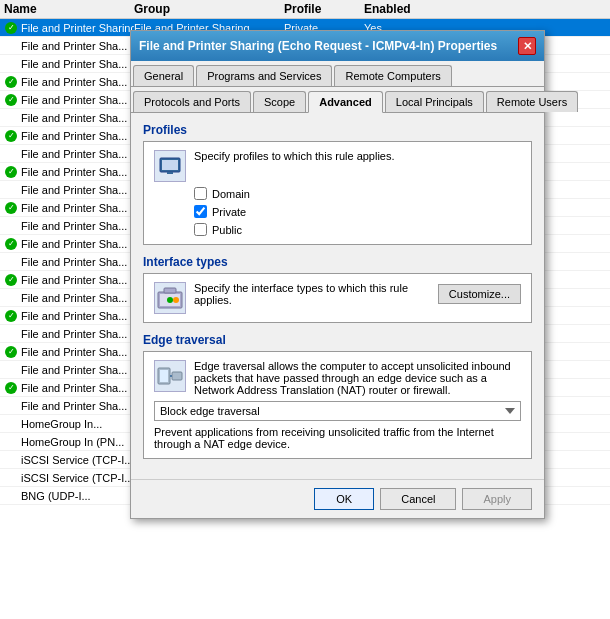 The width and height of the screenshot is (610, 619). I want to click on profiles-section-title: Profiles, so click(338, 130).